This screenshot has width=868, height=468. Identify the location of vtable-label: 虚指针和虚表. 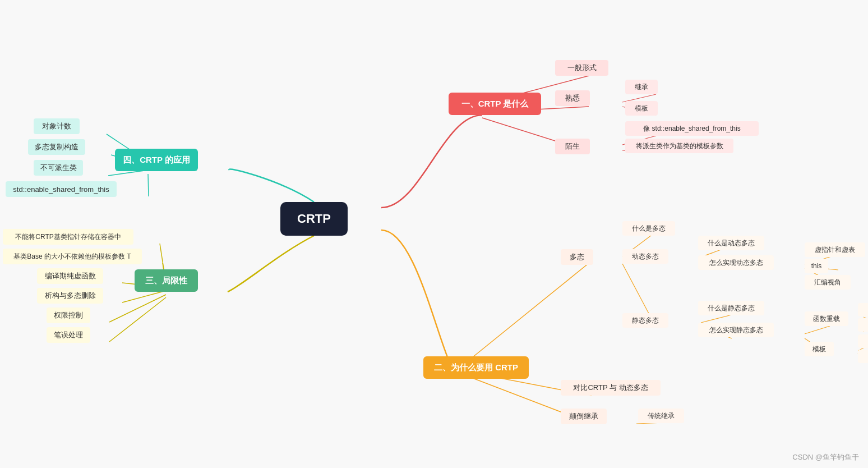
(835, 250).